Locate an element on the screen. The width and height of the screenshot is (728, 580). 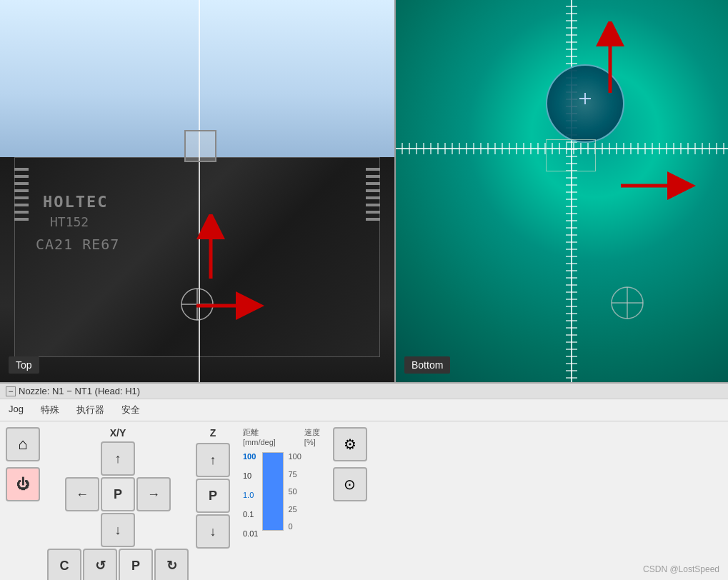
speed-bar-wrapper is located at coordinates (273, 491).